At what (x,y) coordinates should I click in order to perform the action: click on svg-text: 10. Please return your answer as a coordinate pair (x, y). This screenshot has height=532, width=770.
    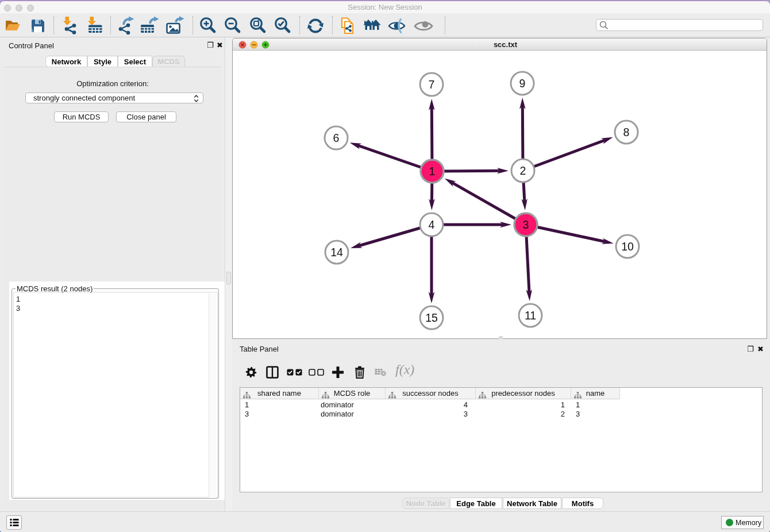
    Looking at the image, I should click on (627, 246).